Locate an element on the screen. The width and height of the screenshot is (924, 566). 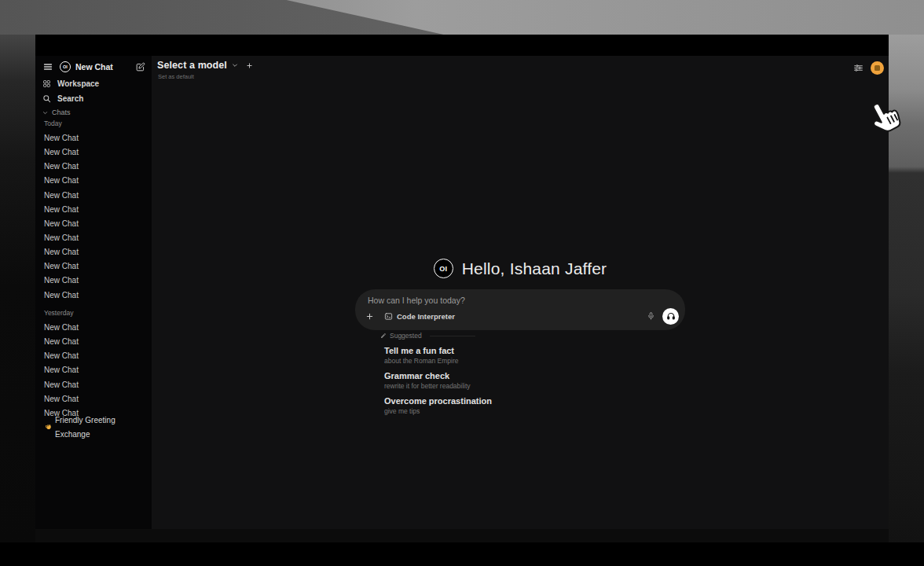
desktop-background-right is located at coordinates (907, 289).